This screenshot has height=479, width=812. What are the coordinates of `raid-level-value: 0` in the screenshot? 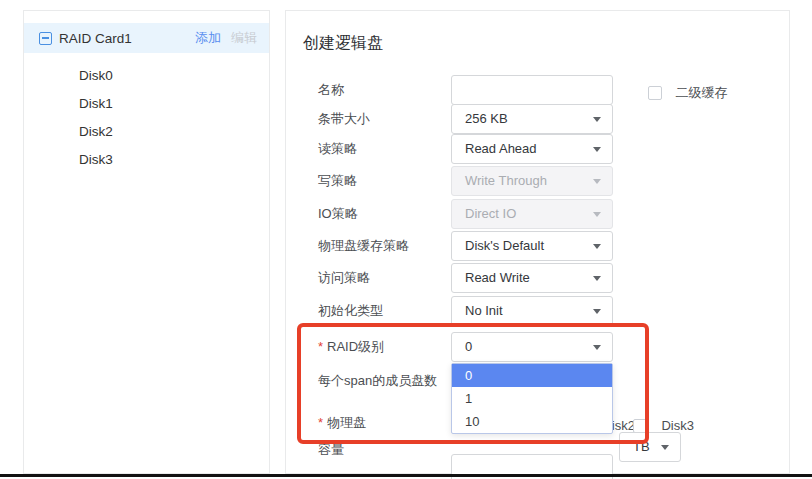 It's located at (468, 347).